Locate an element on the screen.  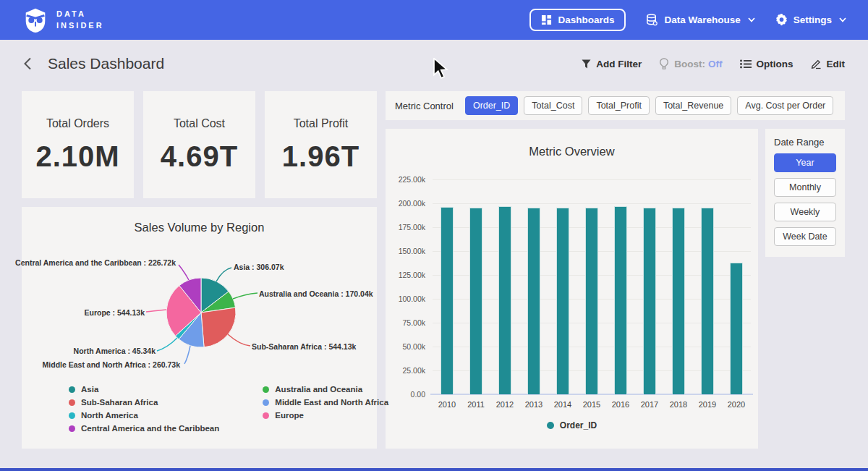
bar-chart-y-axis: 0.0025.00k50.00k75.00k100.00k125.00k150.… is located at coordinates (405, 287).